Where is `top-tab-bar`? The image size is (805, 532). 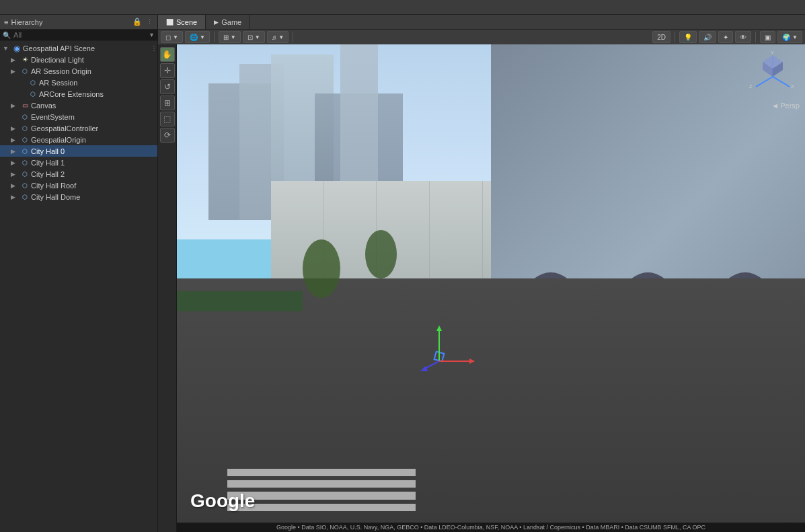 top-tab-bar is located at coordinates (402, 7).